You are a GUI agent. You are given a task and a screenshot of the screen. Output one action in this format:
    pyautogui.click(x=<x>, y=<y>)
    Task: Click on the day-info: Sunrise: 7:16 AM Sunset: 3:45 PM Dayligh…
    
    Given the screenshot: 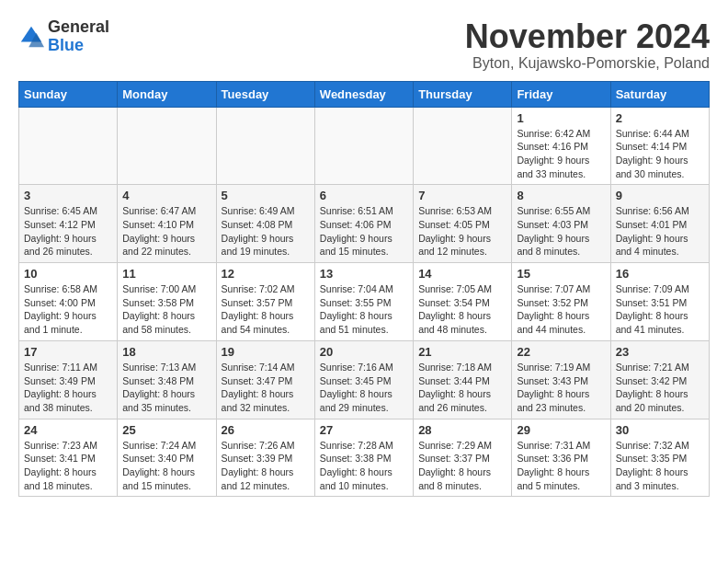 What is the action you would take?
    pyautogui.click(x=364, y=388)
    